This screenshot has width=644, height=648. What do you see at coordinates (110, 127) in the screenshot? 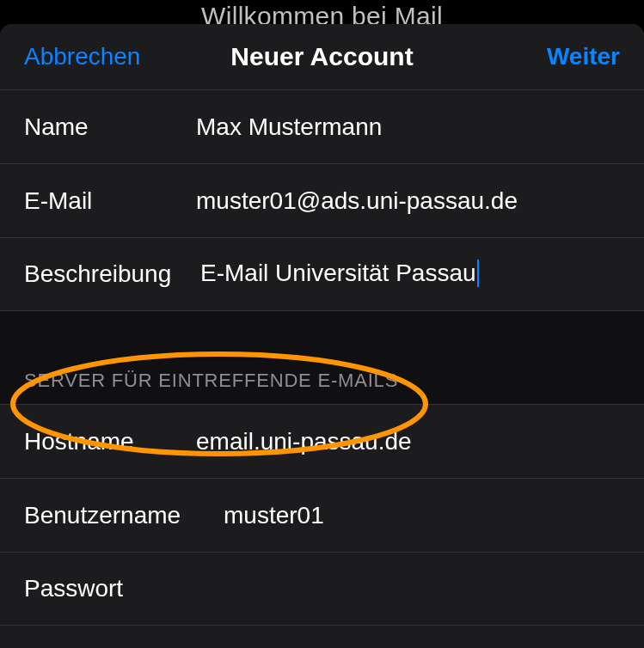
I see `name-label: Name` at bounding box center [110, 127].